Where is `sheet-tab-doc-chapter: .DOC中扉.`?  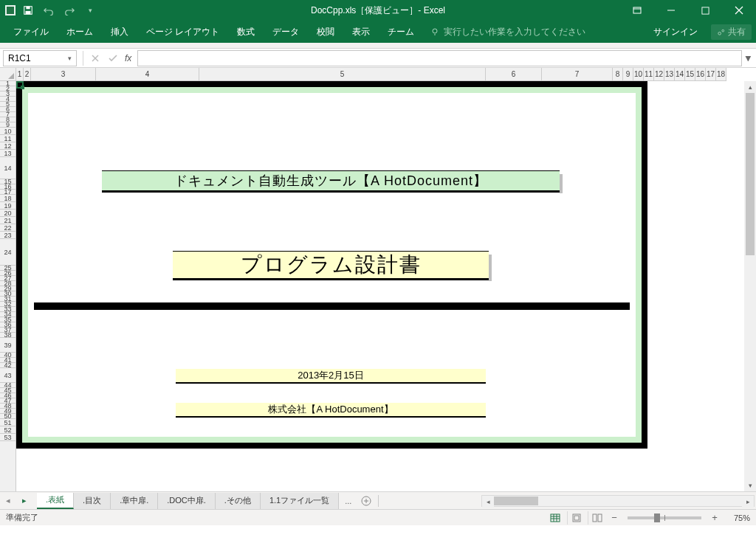
sheet-tab-doc-chapter: .DOC中扉. is located at coordinates (187, 501).